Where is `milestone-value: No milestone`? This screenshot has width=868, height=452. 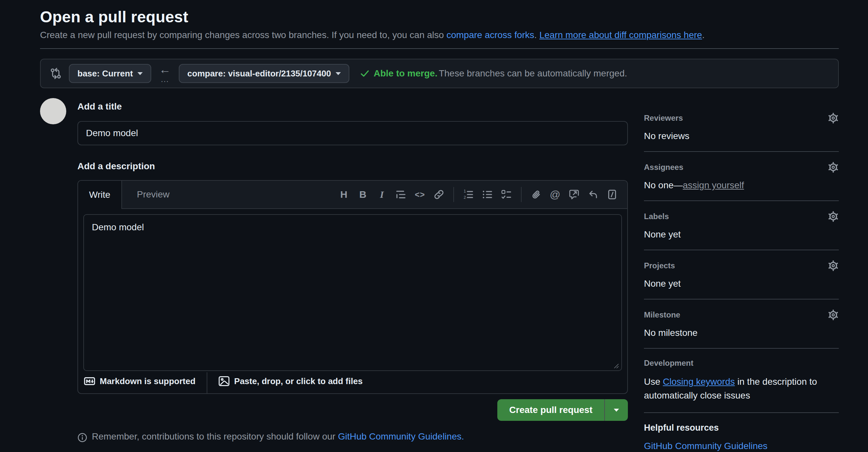 milestone-value: No milestone is located at coordinates (741, 333).